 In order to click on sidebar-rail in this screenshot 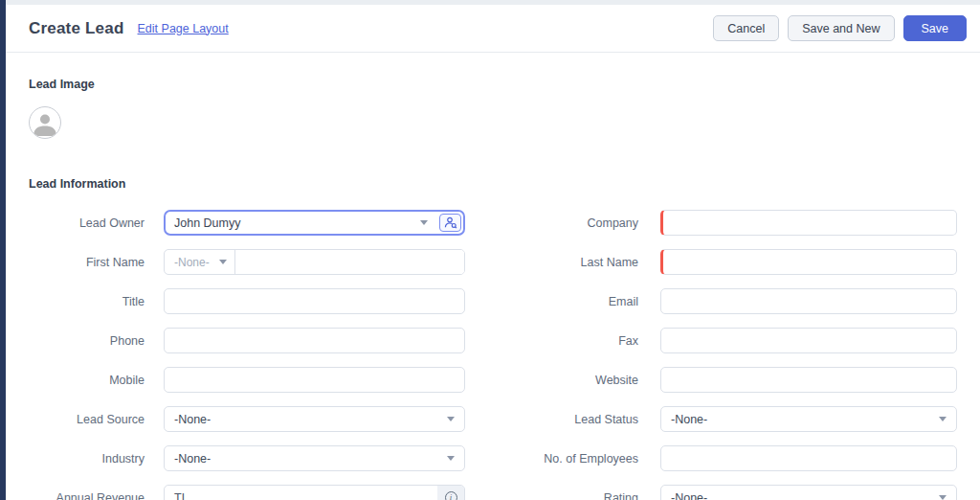, I will do `click(3, 250)`.